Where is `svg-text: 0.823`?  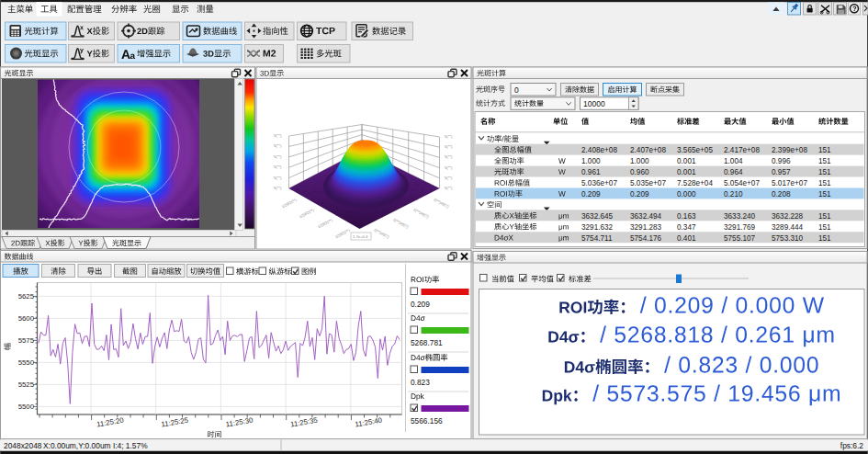
svg-text: 0.823 is located at coordinates (421, 382).